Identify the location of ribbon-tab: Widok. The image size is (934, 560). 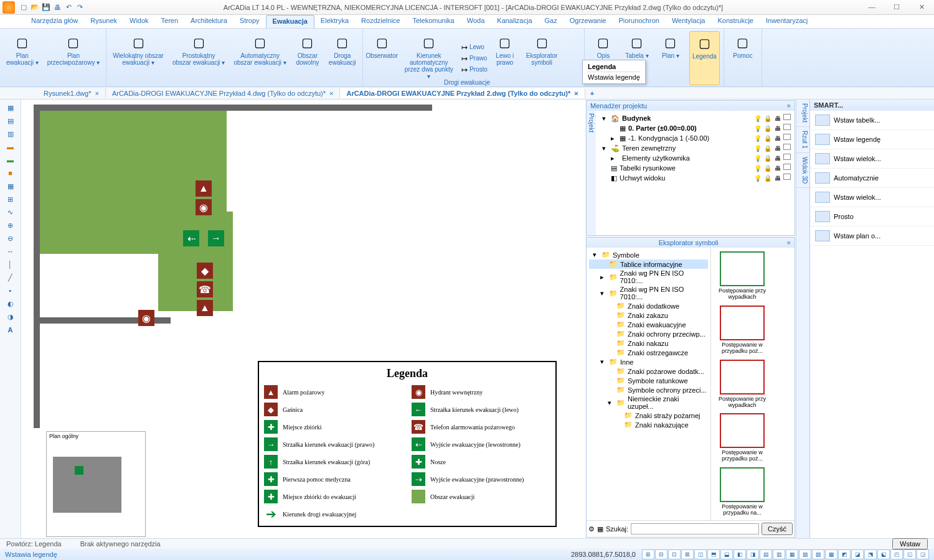
(139, 21).